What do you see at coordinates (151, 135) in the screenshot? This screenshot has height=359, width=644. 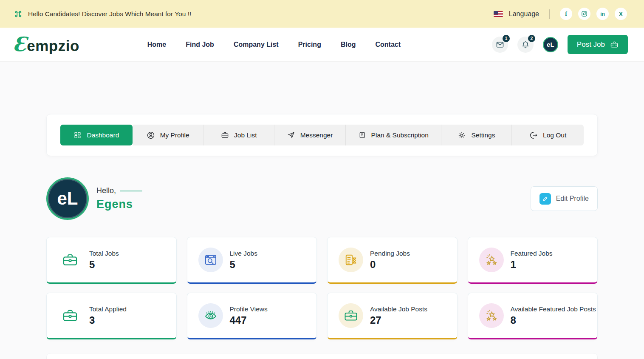 I see `user-icon` at bounding box center [151, 135].